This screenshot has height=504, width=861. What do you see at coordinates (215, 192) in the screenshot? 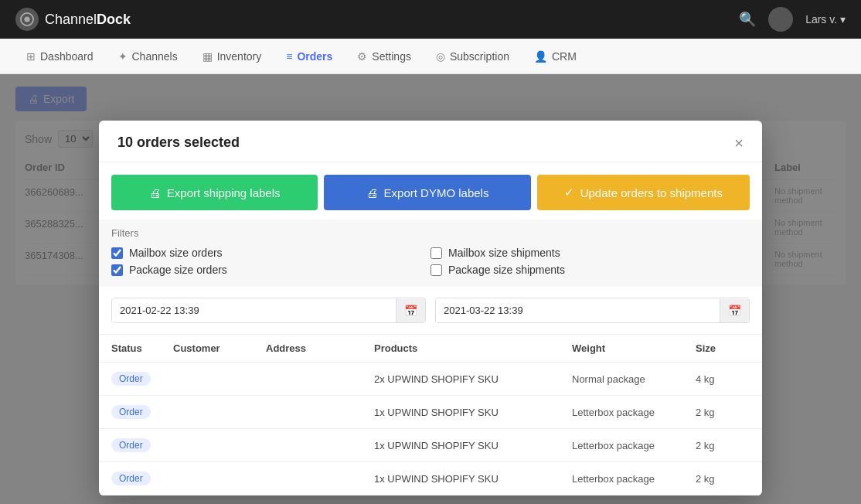
I see `export-shipping-labels-button: 🖨 Export shipping labels` at bounding box center [215, 192].